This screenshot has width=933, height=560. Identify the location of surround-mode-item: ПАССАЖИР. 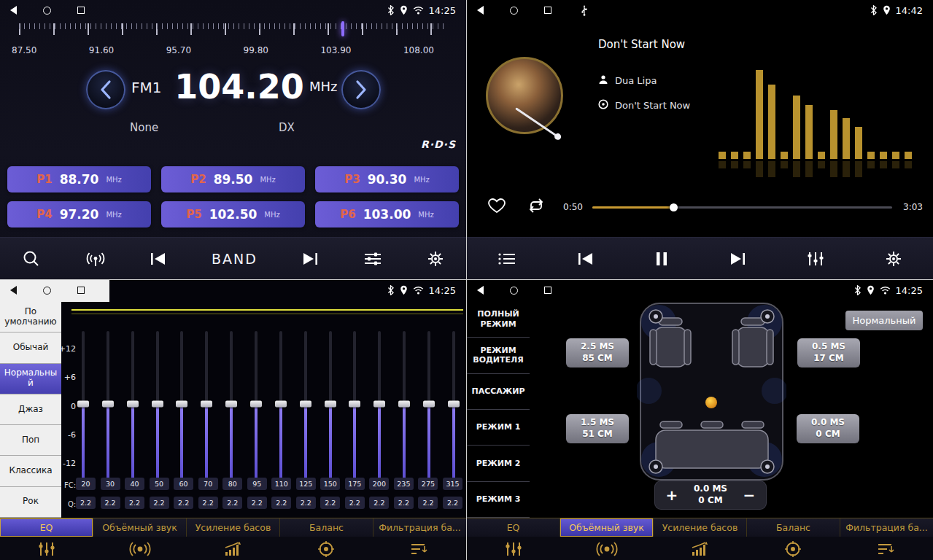
(498, 392).